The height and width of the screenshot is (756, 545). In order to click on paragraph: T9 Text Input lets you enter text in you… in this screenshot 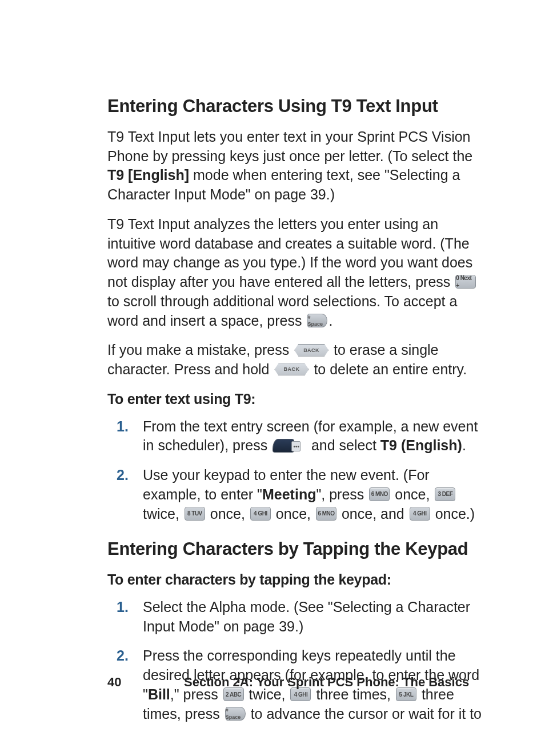, I will do `click(298, 166)`.